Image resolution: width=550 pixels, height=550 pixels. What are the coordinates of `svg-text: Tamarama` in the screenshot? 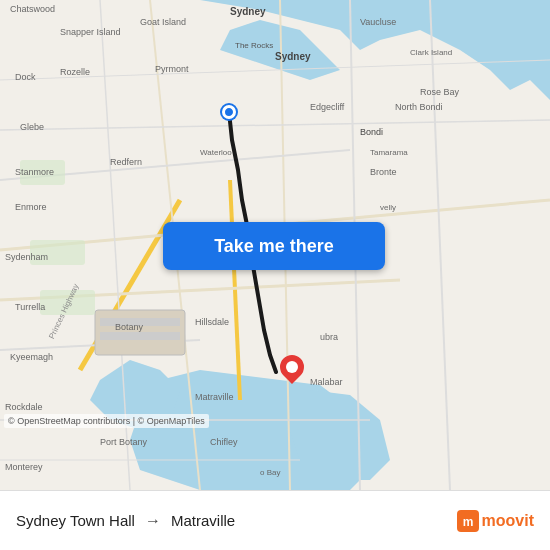 It's located at (389, 152).